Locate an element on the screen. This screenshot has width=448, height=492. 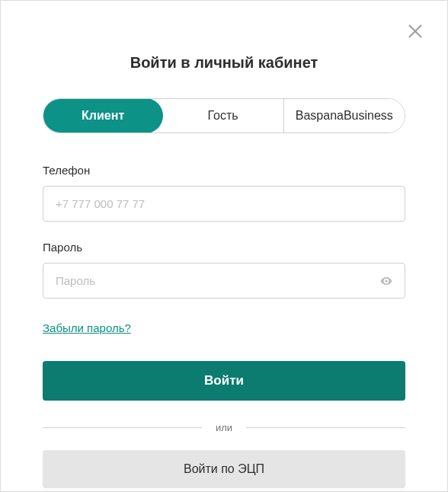
password-field-group: Пароль is located at coordinates (224, 270).